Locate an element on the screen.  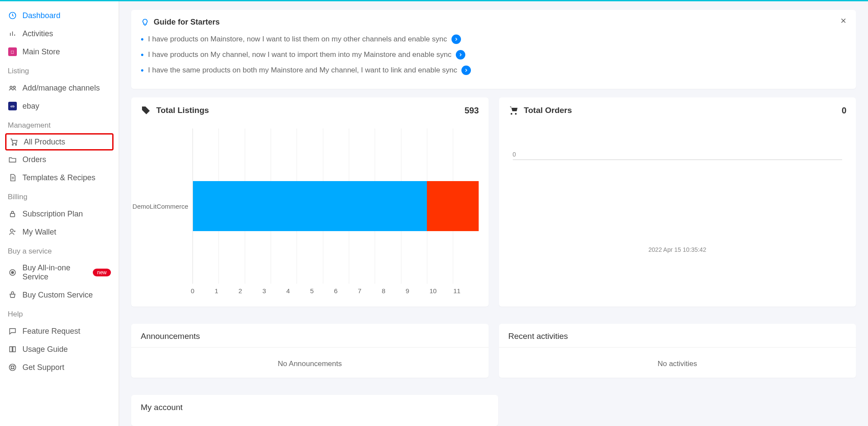
sidebar-item-support: Get Support is located at coordinates (60, 367).